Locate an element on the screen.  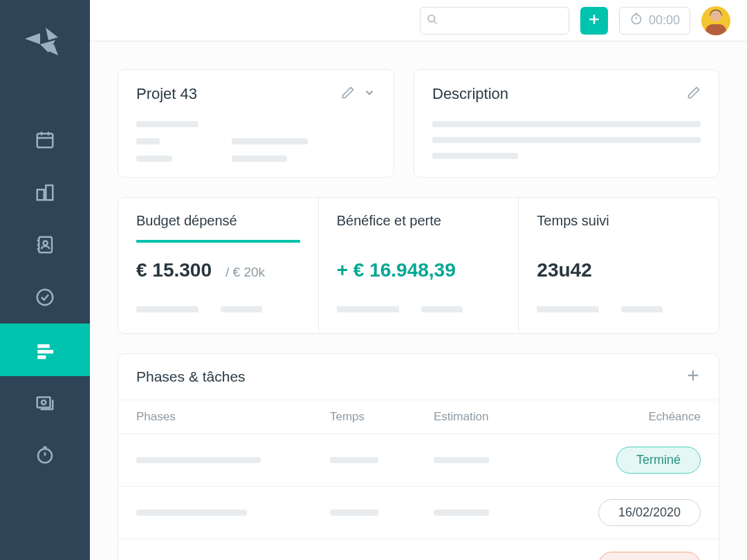
add-phase-button is located at coordinates (693, 377).